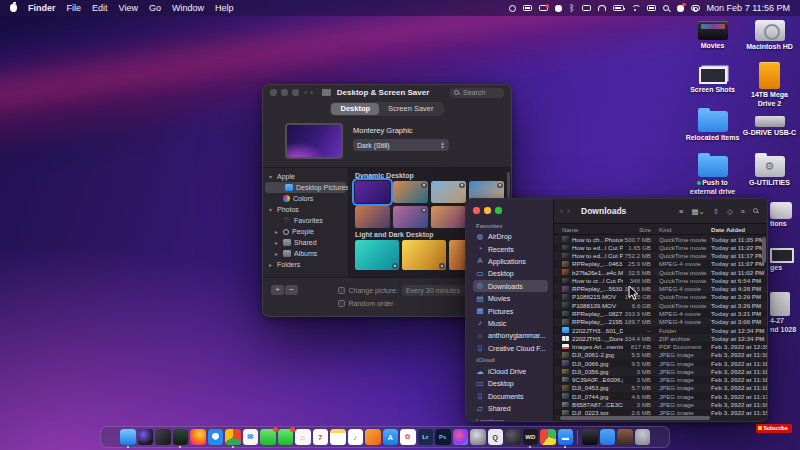  What do you see at coordinates (478, 437) in the screenshot?
I see `dock-app-compressor` at bounding box center [478, 437].